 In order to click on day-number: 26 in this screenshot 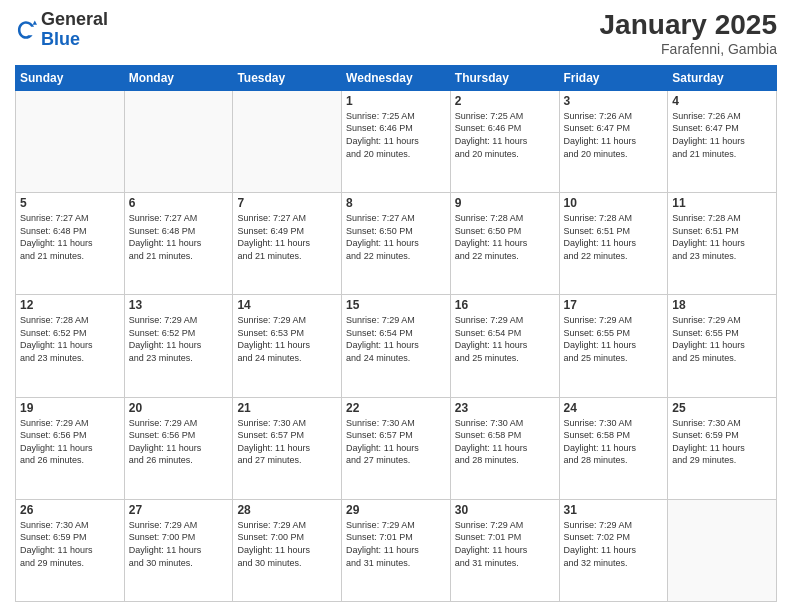, I will do `click(70, 510)`.